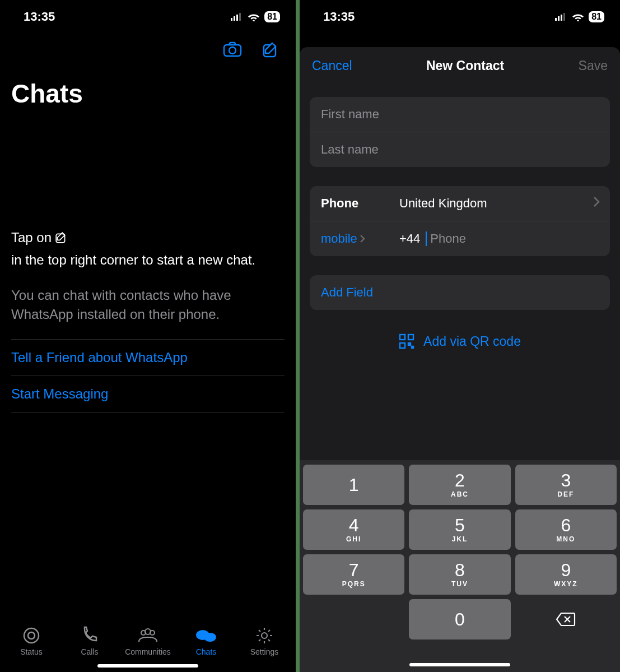 This screenshot has width=620, height=672. What do you see at coordinates (566, 619) in the screenshot?
I see `backspace-key` at bounding box center [566, 619].